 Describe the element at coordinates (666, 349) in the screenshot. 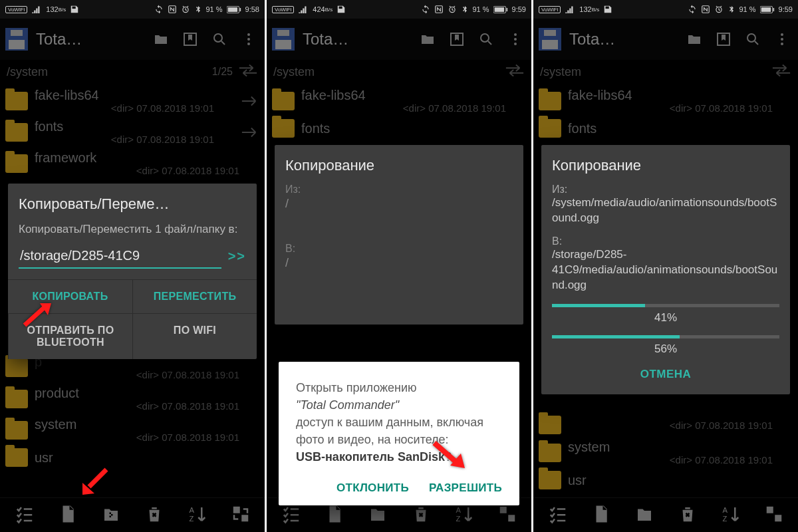

I see `progress-pct-total: 56%` at that location.